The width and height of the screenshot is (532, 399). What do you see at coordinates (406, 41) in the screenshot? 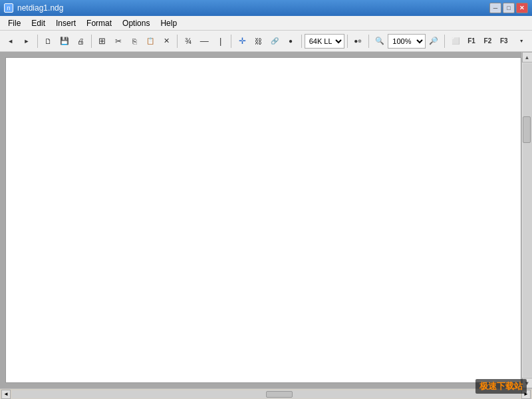
I see `zoom-dropdown: 100% 75% 50% 150% 200%` at bounding box center [406, 41].